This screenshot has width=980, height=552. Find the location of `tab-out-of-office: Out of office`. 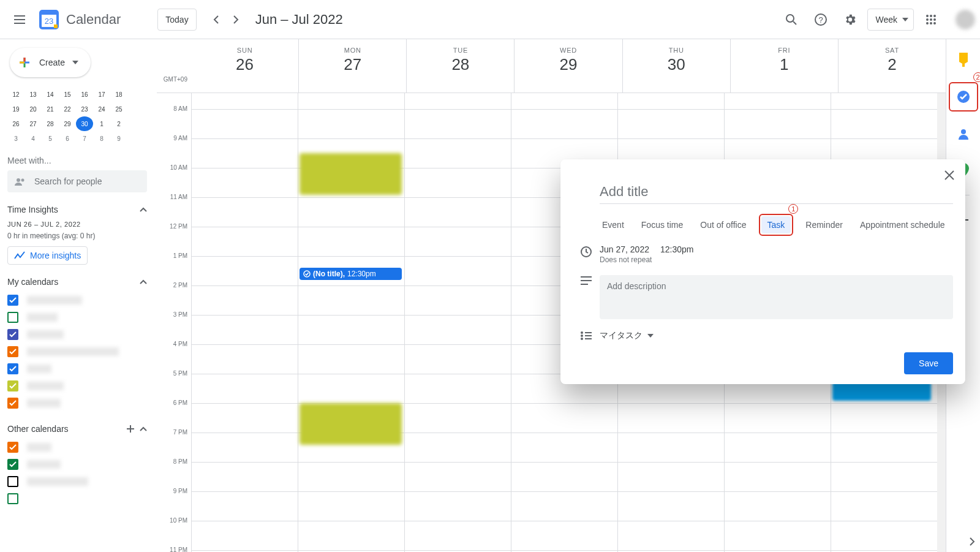

tab-out-of-office: Out of office is located at coordinates (723, 225).